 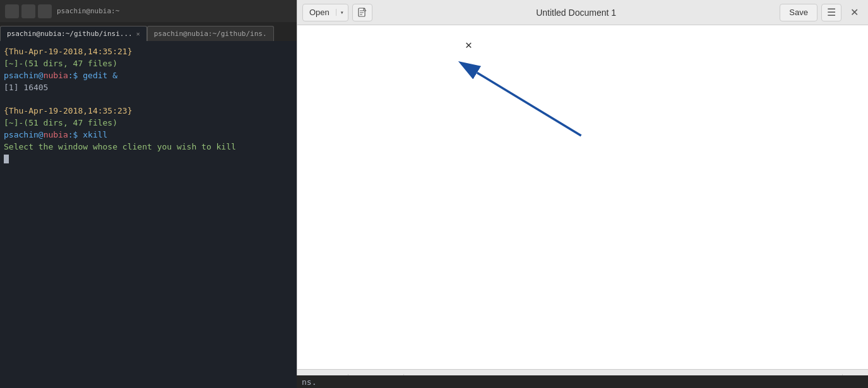 I want to click on close-button: ✕, so click(x=854, y=13).